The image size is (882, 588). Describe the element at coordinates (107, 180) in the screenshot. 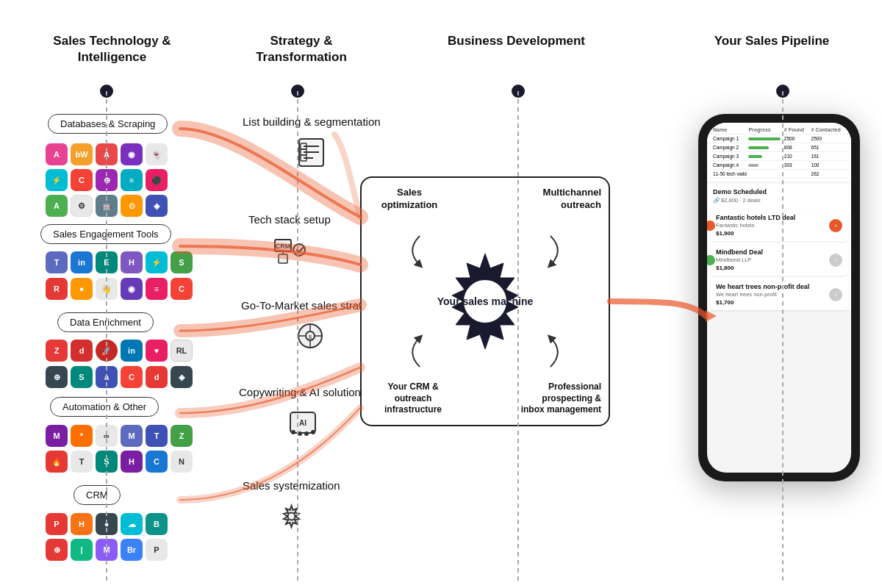

I see `icon-row-databases-2: ⚡ C ⊕ ≡ ⚫` at that location.